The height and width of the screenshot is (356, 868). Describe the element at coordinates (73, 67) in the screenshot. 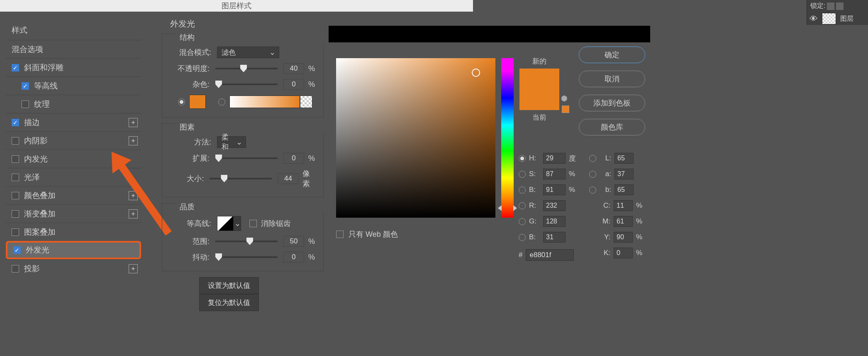

I see `style-row-bevel: ✓ 斜面和浮雕` at that location.